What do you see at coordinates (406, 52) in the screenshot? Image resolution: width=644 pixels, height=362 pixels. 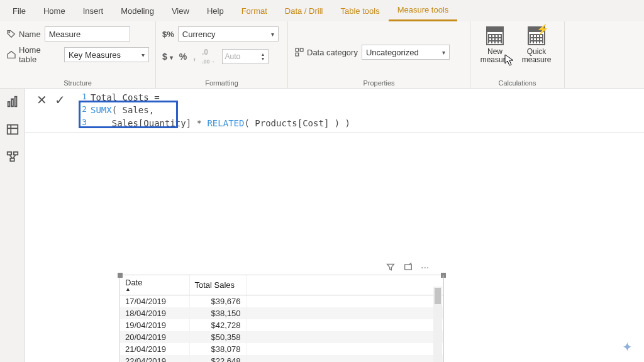 I see `datacategory-dropdown: Uncategorized ▾` at bounding box center [406, 52].